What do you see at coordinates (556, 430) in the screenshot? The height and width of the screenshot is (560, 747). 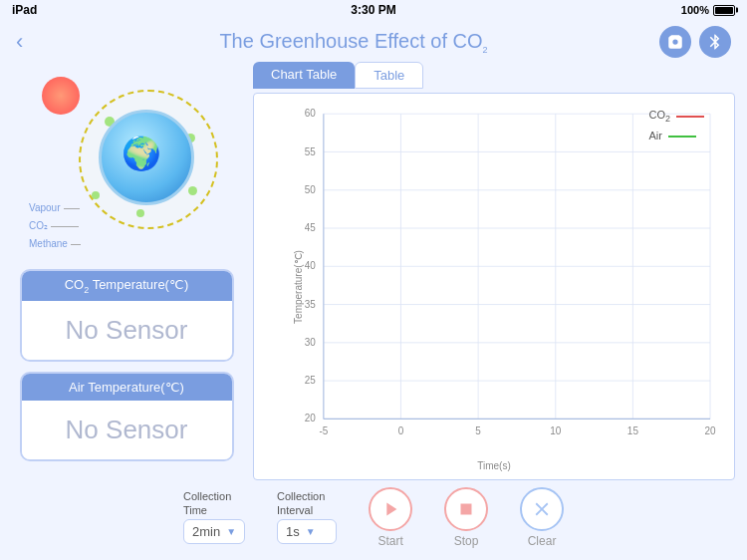 I see `svg-text: 10` at bounding box center [556, 430].